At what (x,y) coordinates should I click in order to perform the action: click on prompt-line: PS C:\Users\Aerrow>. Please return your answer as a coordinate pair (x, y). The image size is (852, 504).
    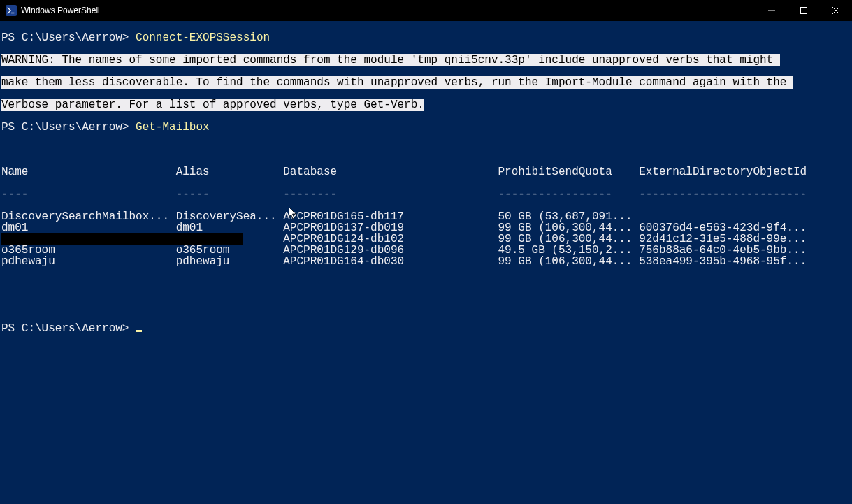
    Looking at the image, I should click on (426, 329).